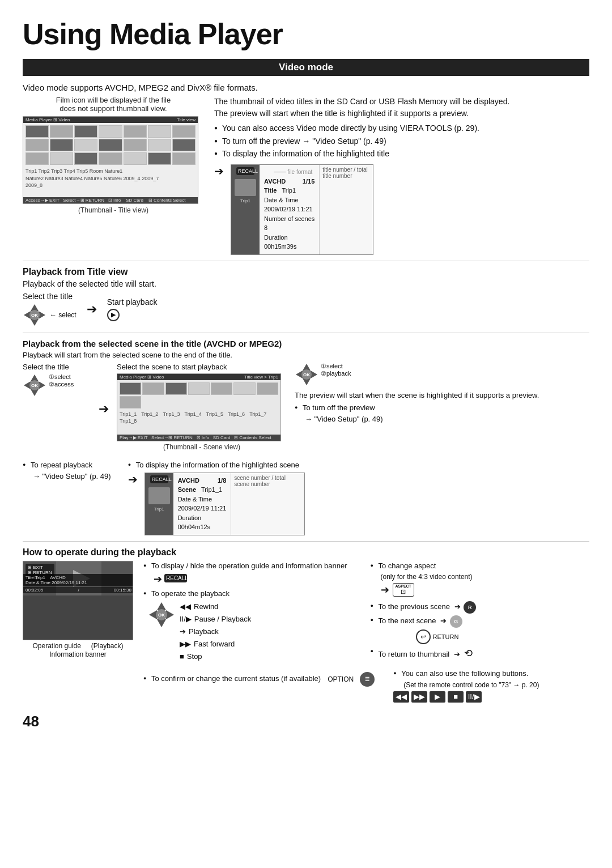  What do you see at coordinates (258, 579) in the screenshot?
I see `recall-row: ➔ RECALL` at bounding box center [258, 579].